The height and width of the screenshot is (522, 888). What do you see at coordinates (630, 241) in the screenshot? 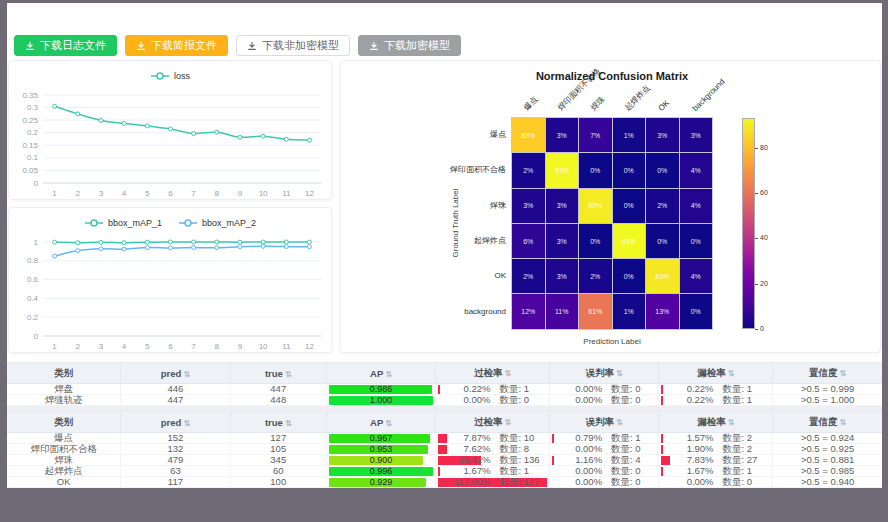
I see `matrix-cell: 93%` at bounding box center [630, 241].